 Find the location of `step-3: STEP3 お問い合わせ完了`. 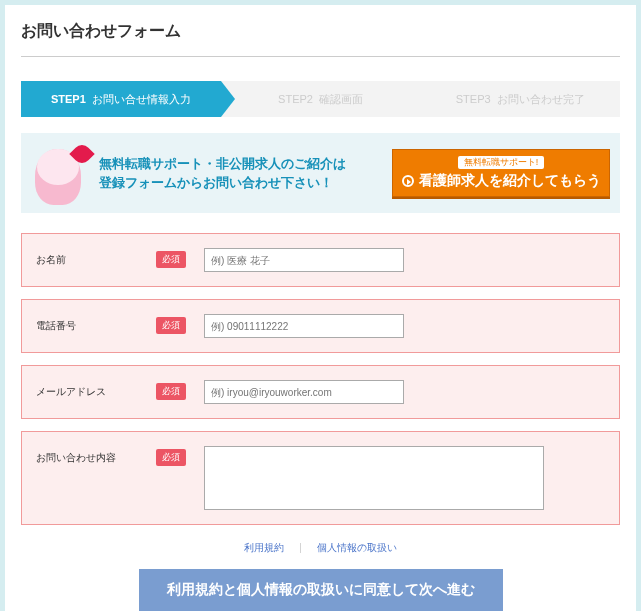

step-3: STEP3 お問い合わせ完了 is located at coordinates (520, 99).